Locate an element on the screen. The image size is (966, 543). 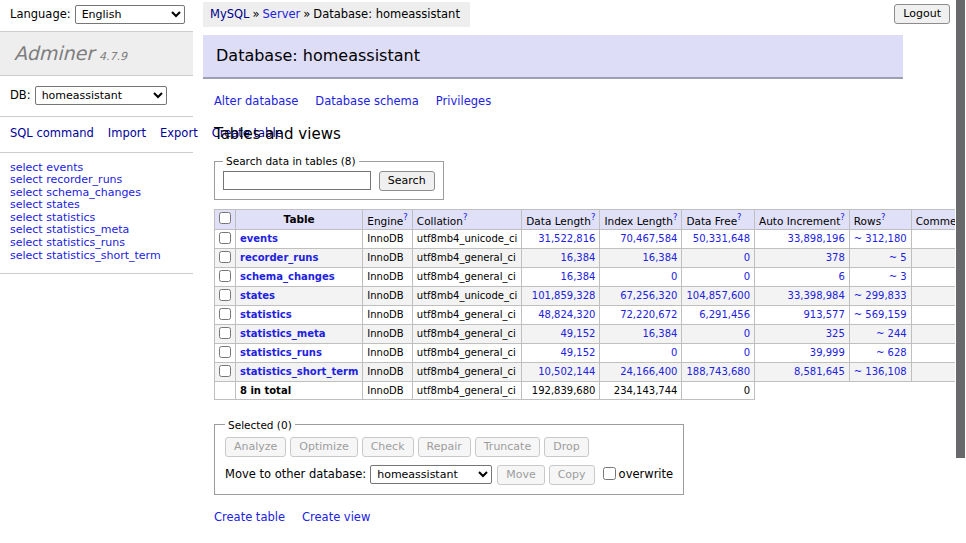
row-checkbox-recorder_runs is located at coordinates (225, 257).